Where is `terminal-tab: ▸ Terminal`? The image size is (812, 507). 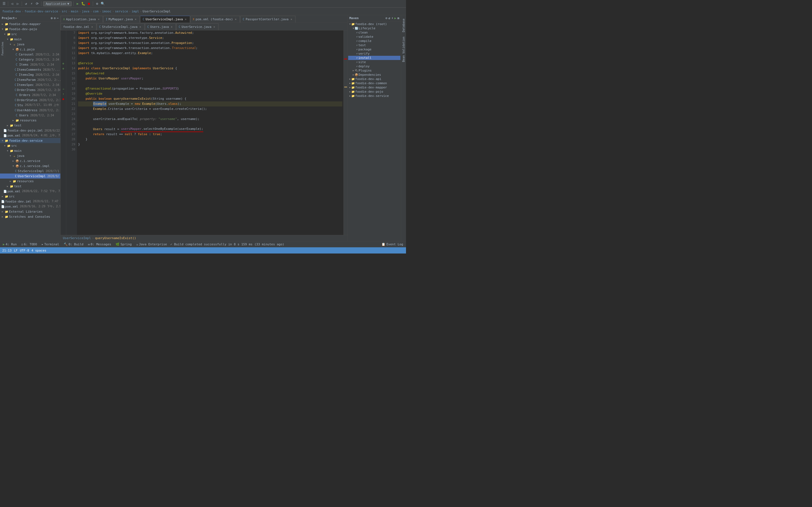 terminal-tab: ▸ Terminal is located at coordinates (50, 244).